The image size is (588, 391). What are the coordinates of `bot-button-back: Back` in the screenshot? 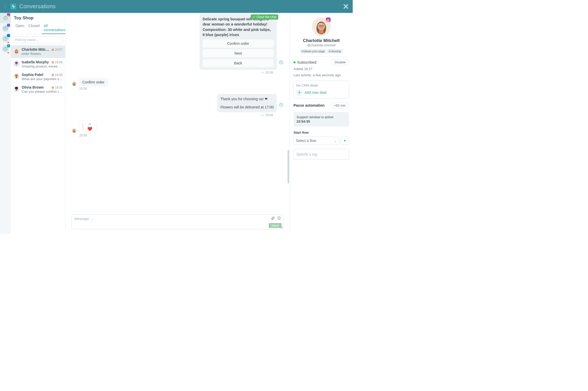 It's located at (238, 63).